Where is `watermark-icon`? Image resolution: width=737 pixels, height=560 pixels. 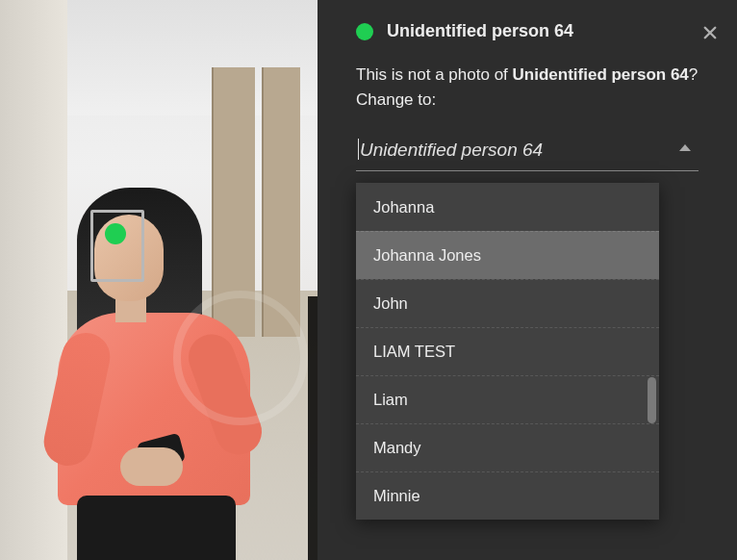 watermark-icon is located at coordinates (241, 358).